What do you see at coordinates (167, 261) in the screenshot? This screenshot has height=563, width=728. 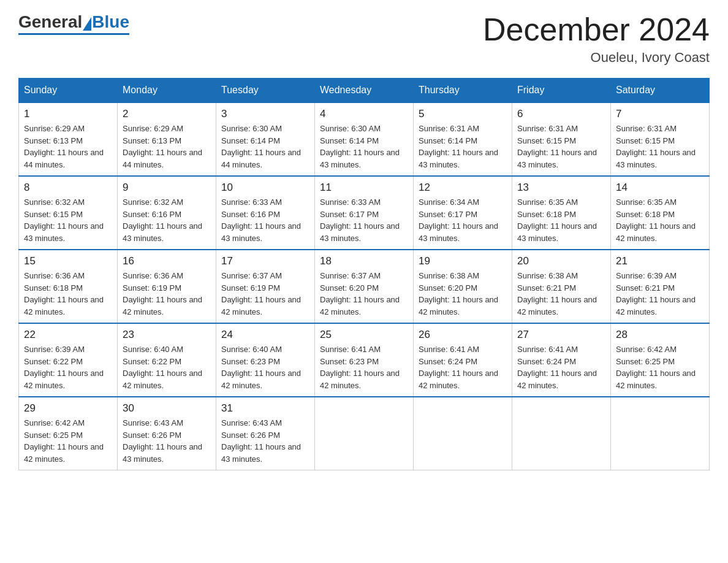 I see `day-number: 16` at bounding box center [167, 261].